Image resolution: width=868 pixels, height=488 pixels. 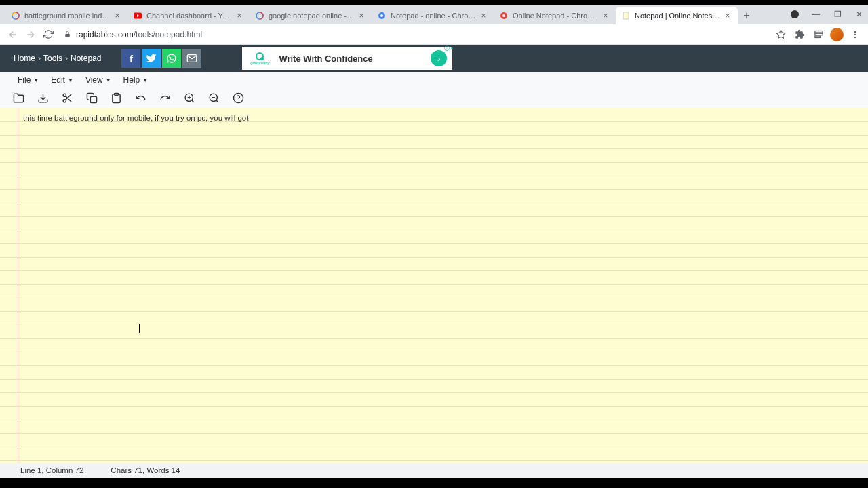 What do you see at coordinates (131, 58) in the screenshot?
I see `facebook-icon: f` at bounding box center [131, 58].